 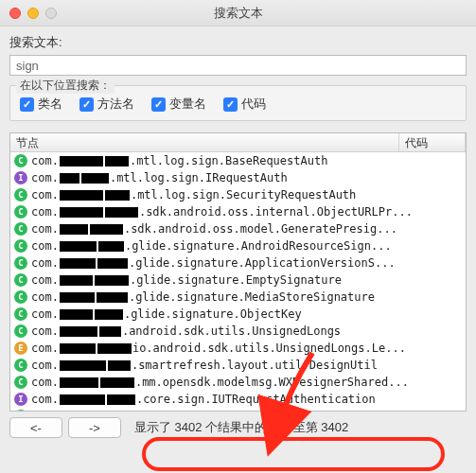 I want to click on search-input, so click(x=238, y=65).